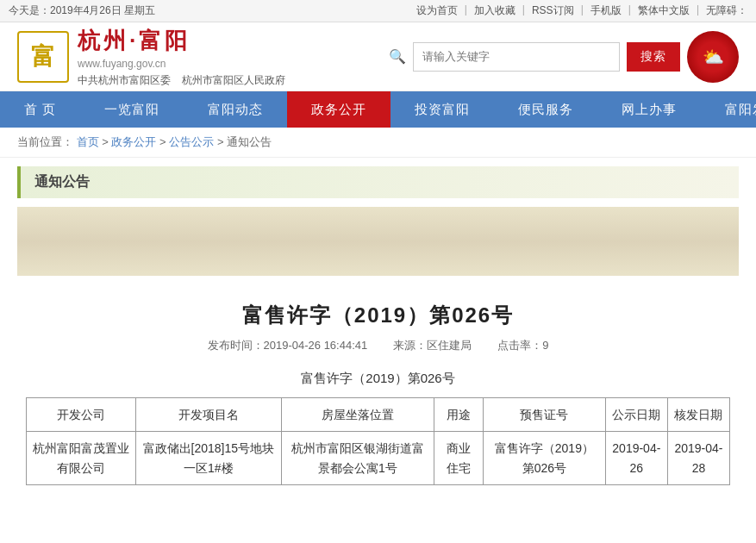  Describe the element at coordinates (88, 141) in the screenshot. I see `breadcrumb-home: 首页` at that location.